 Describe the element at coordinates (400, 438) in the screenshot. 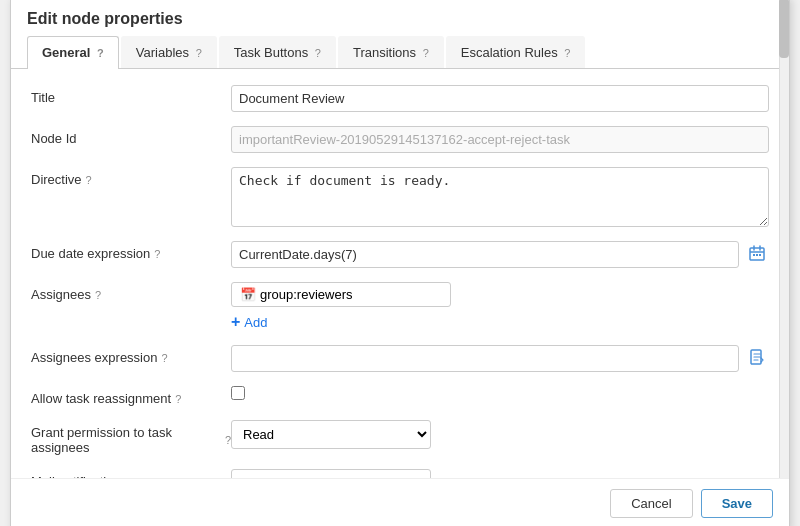

I see `grant-row: Grant permission to task assignees ? Rea…` at that location.